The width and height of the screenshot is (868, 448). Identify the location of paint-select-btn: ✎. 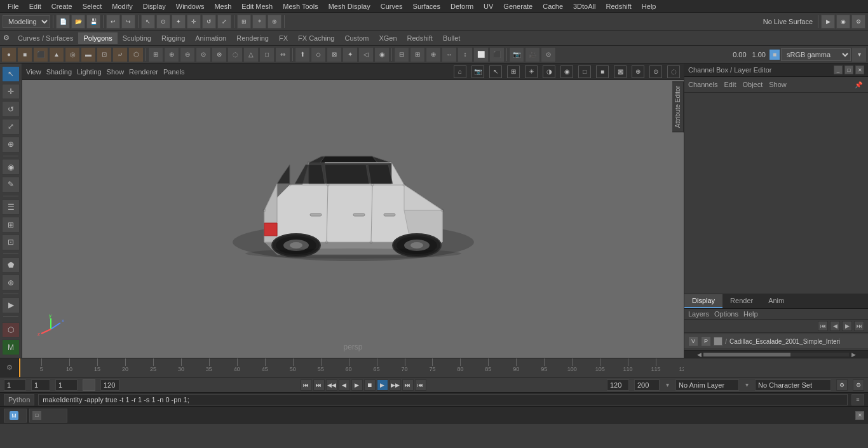
(11, 184).